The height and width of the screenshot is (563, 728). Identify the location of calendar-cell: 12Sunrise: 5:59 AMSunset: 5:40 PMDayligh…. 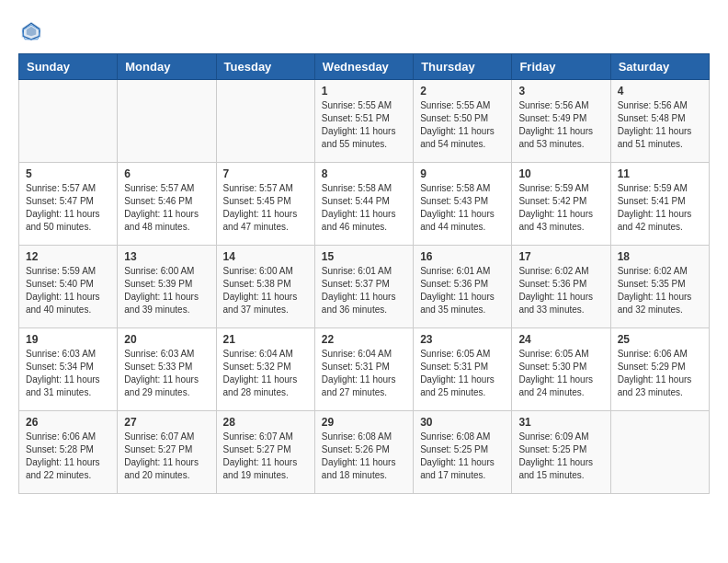
(68, 287).